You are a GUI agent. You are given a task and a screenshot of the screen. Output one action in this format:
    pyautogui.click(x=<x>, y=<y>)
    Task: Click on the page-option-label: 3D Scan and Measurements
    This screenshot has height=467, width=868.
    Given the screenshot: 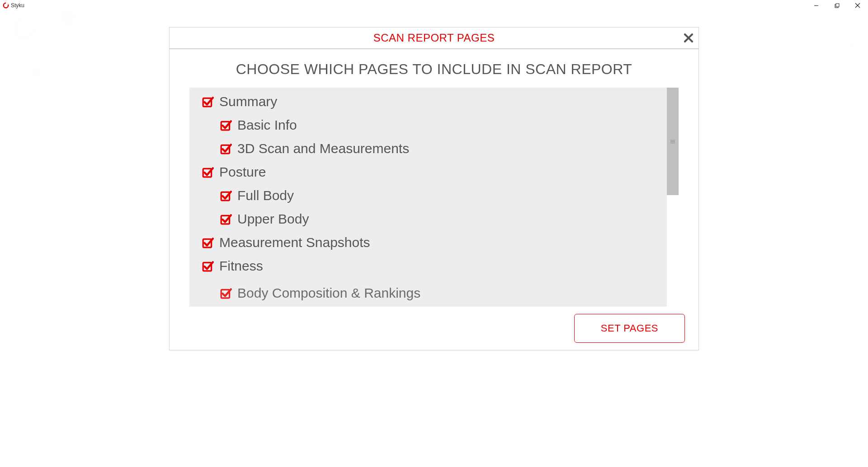 What is the action you would take?
    pyautogui.click(x=323, y=149)
    